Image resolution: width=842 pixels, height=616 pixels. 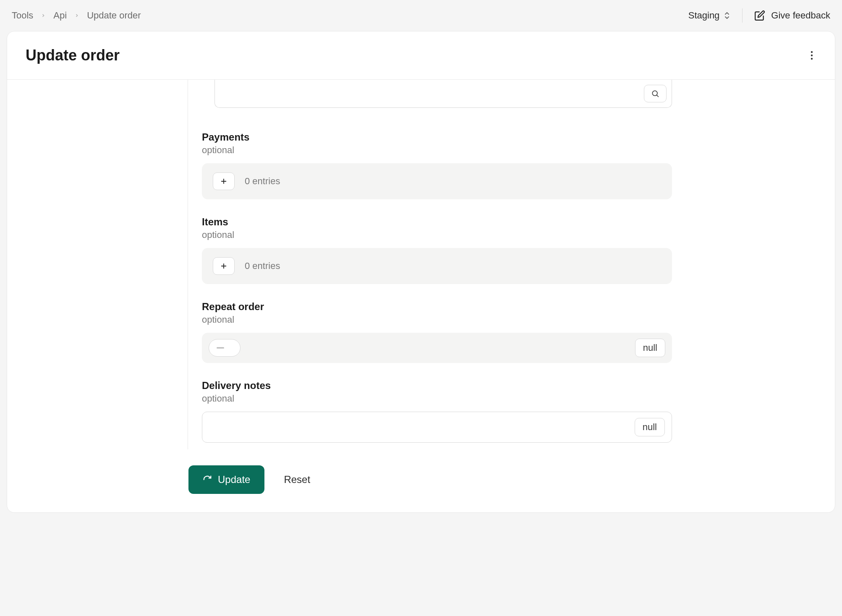 I want to click on vertical-separator, so click(x=188, y=264).